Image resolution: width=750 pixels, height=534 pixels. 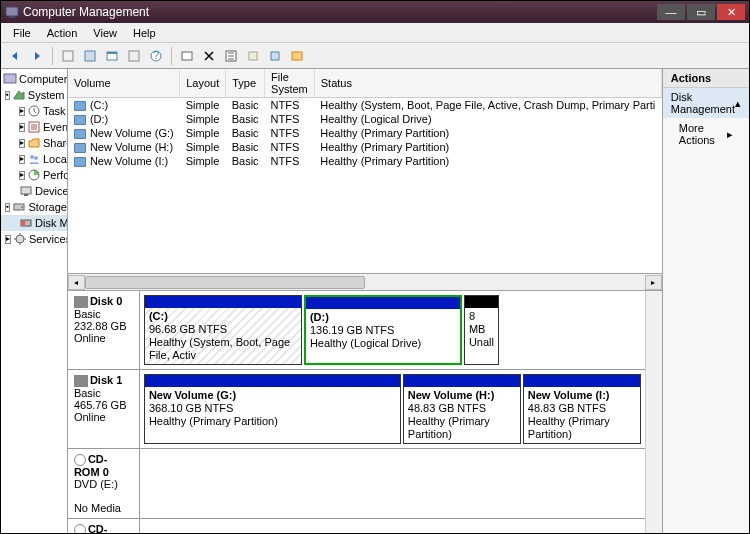 I want to click on tree-storage: ▪Storage, so click(x=34, y=207).